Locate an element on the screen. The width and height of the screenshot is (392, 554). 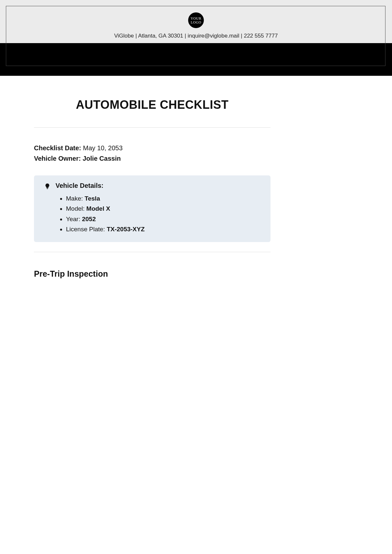
logo-text-top: YOUR is located at coordinates (196, 18).